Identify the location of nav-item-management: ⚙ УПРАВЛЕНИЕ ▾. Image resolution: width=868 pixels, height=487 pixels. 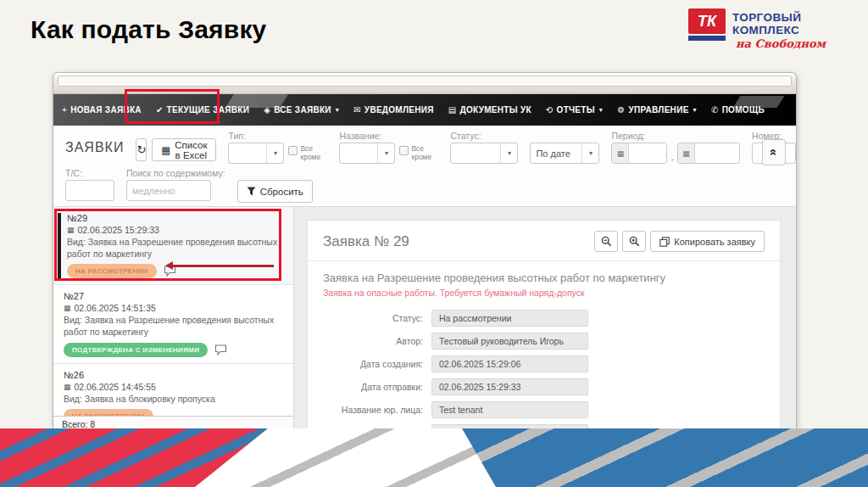
(657, 110).